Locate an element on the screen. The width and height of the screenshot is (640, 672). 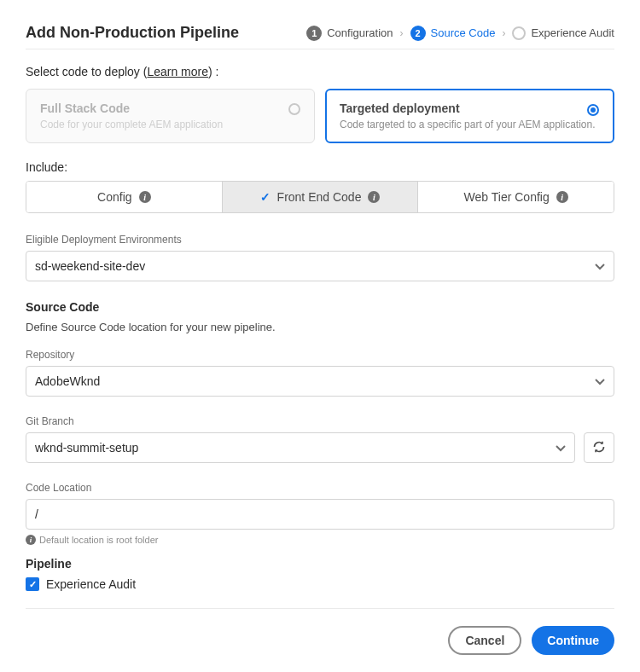
step-experience-audit: Experience Audit is located at coordinates (563, 33).